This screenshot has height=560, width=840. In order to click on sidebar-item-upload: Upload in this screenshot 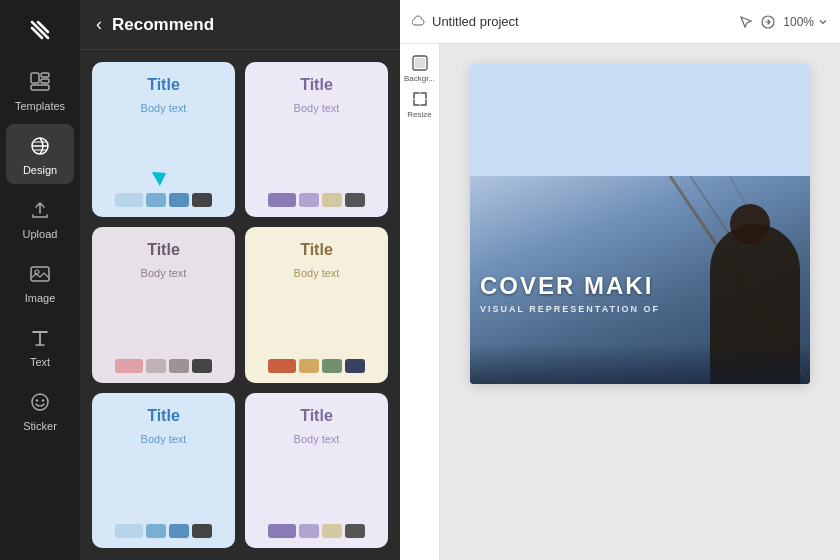, I will do `click(40, 218)`.